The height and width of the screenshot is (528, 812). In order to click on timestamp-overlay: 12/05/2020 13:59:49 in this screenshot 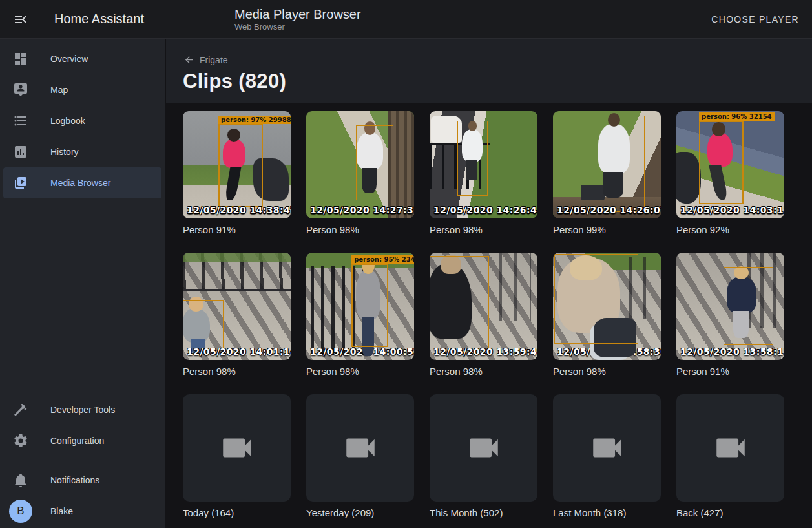, I will do `click(486, 352)`.